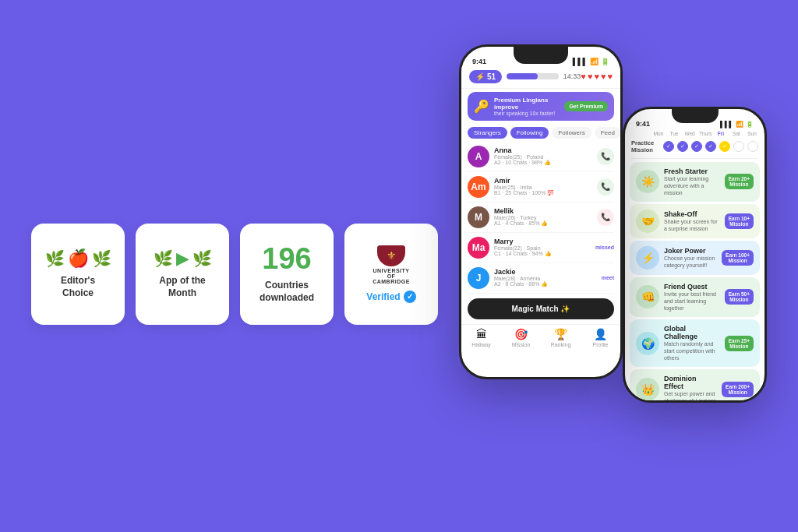  Describe the element at coordinates (478, 187) in the screenshot. I see `avatar-amir: Am` at that location.